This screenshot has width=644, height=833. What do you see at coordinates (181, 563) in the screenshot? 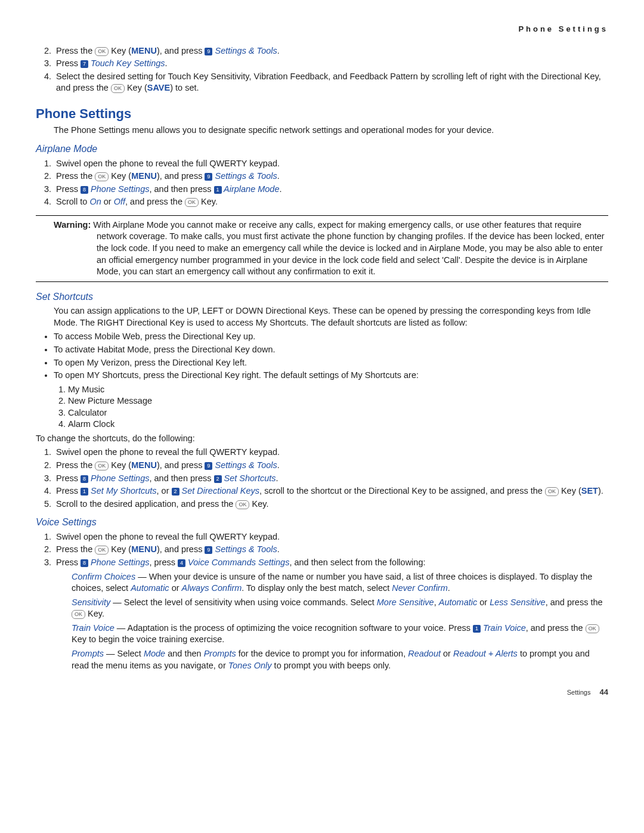
I see `num-key-icon: 4` at bounding box center [181, 563].